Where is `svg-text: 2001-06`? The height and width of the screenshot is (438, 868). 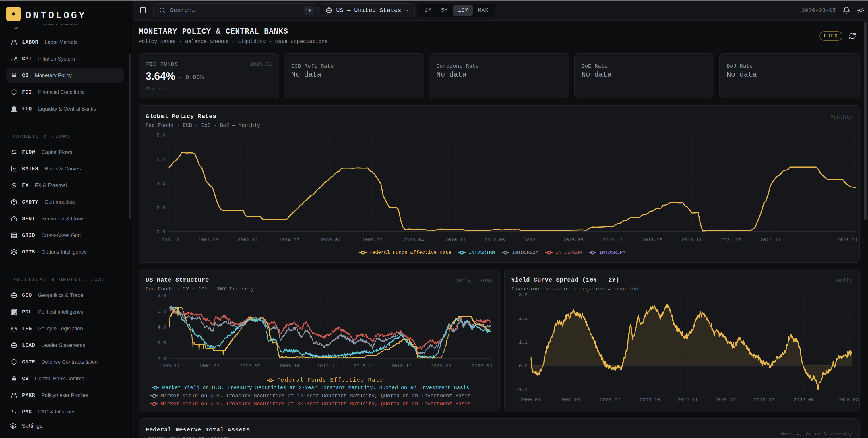 svg-text: 2001-06 is located at coordinates (208, 240).